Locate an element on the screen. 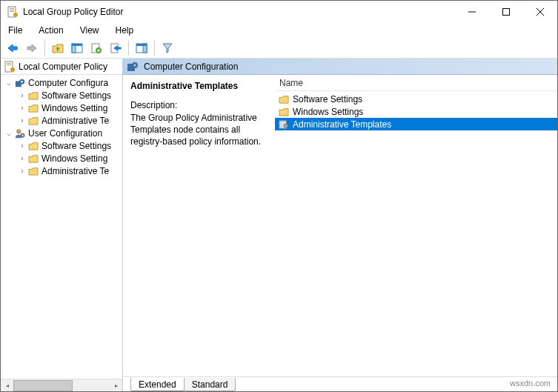  column-name-label: Name is located at coordinates (291, 83).